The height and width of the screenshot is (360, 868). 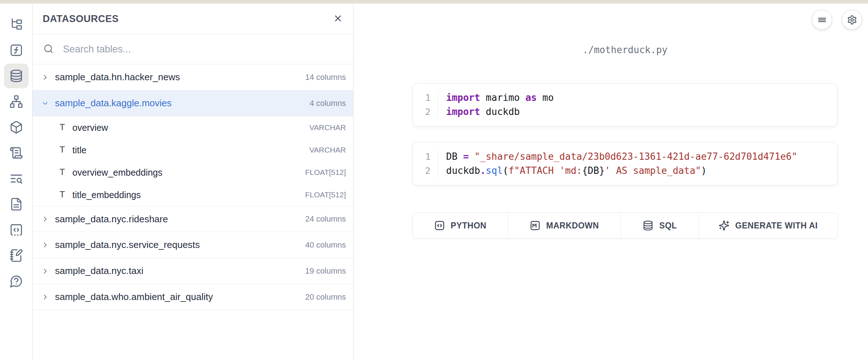 What do you see at coordinates (16, 230) in the screenshot?
I see `code-square-icon` at bounding box center [16, 230].